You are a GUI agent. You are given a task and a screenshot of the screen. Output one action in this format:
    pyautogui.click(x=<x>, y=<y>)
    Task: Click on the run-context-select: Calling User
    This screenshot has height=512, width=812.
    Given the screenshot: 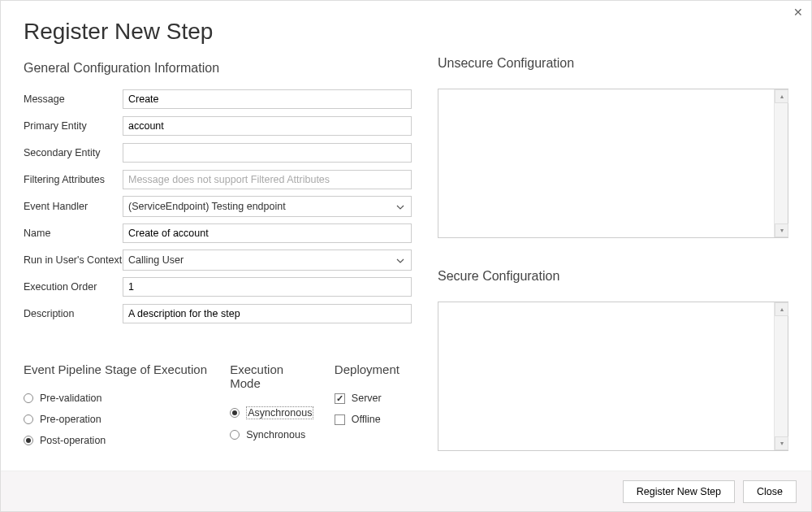 What is the action you would take?
    pyautogui.click(x=267, y=260)
    